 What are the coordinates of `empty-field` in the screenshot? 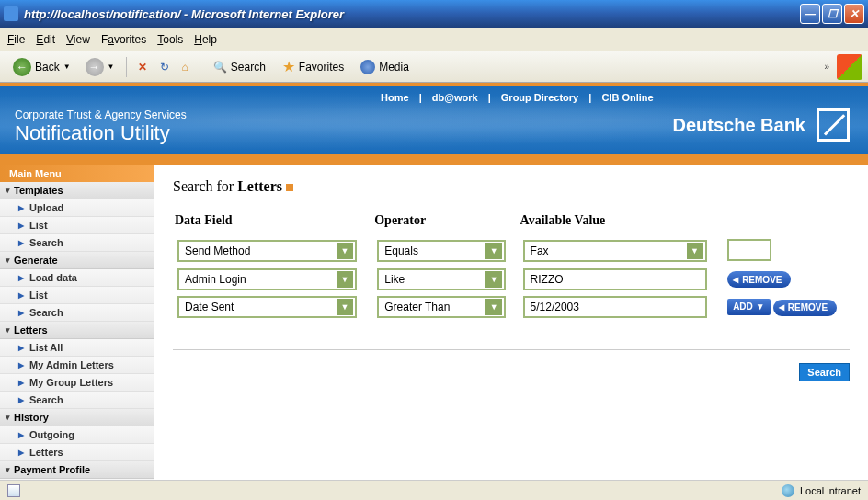 It's located at (749, 250).